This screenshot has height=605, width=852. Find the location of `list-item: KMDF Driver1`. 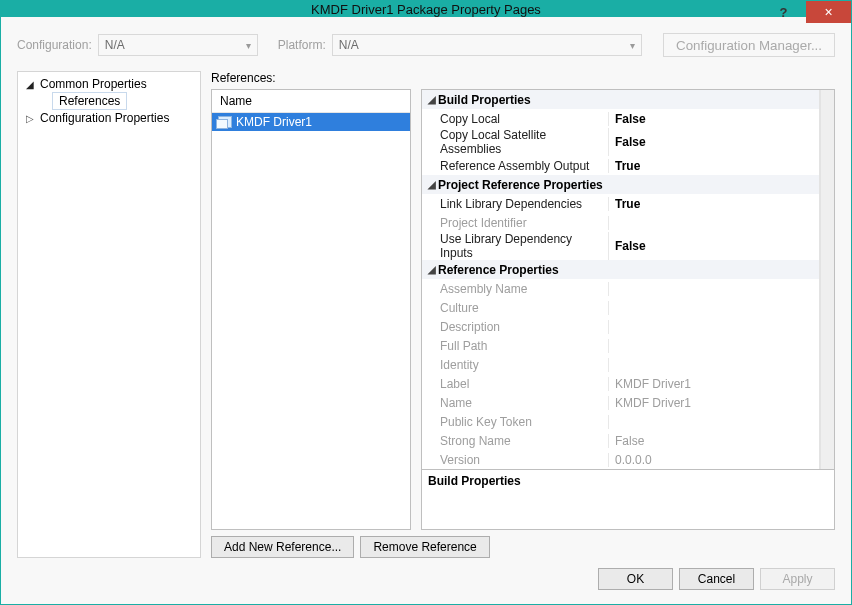

list-item: KMDF Driver1 is located at coordinates (311, 122).